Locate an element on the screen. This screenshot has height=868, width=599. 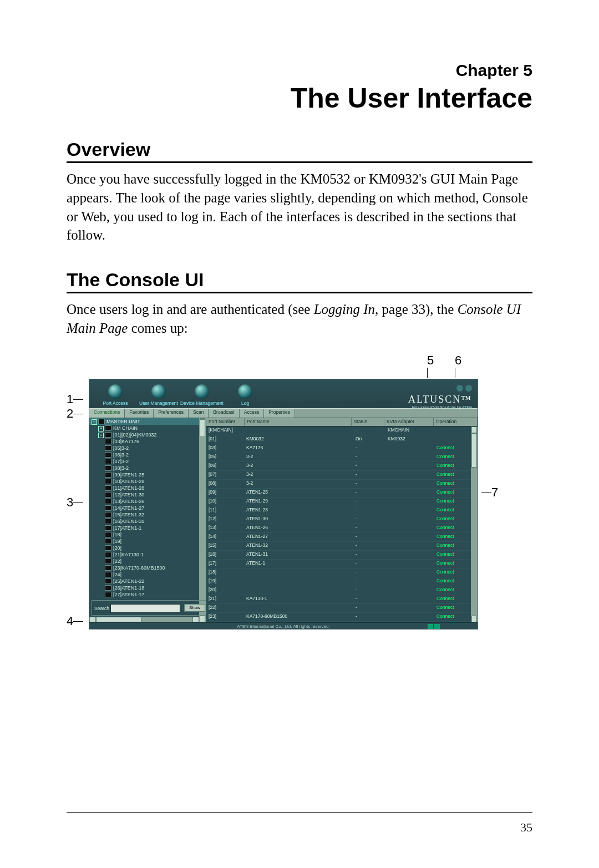
cell-port-number: [06] is located at coordinates (225, 466).